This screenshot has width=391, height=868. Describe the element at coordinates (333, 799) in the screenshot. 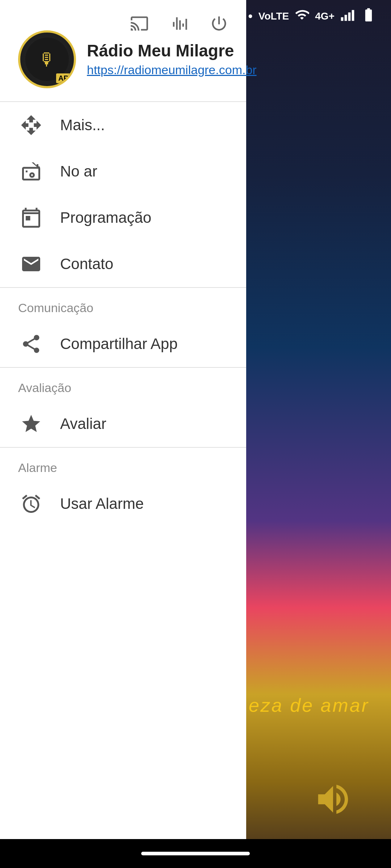

I see `volume-icon` at that location.